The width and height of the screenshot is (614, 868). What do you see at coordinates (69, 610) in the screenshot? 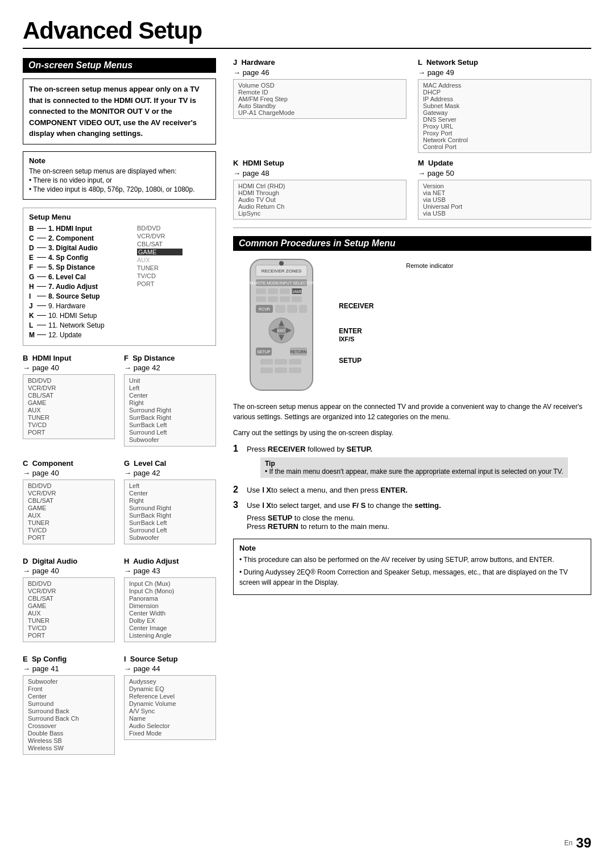
I see `subsec-d-list: BD/DVD VCR/DVR CBL/SAT GAME AUX TUNER TV…` at bounding box center [69, 610].